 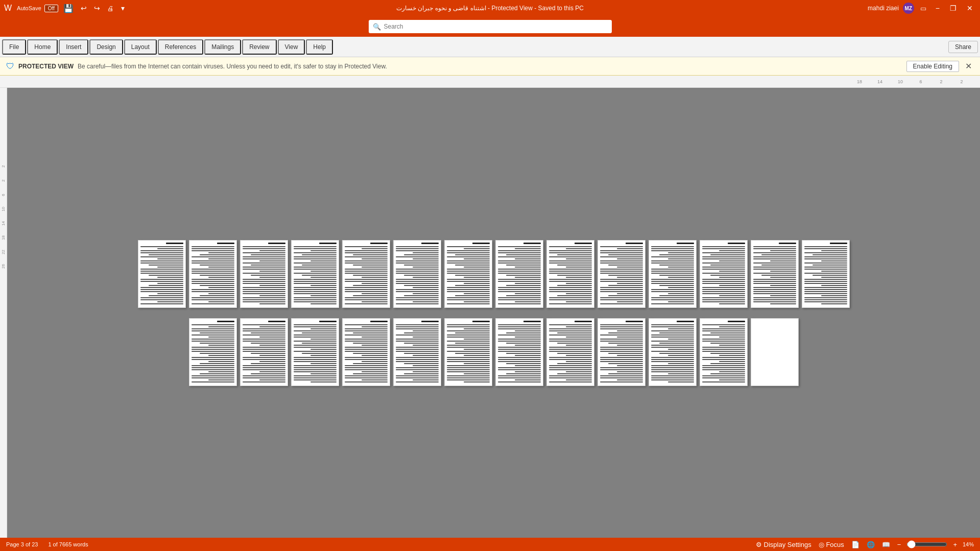 What do you see at coordinates (953, 8) in the screenshot?
I see `restore-button: ❐` at bounding box center [953, 8].